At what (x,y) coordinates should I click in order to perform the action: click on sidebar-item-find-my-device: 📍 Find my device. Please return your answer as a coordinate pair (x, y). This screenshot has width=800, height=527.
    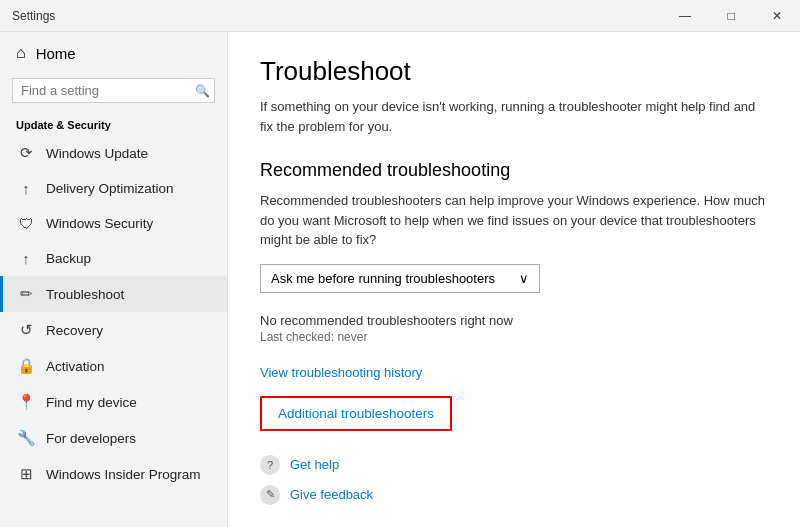
    Looking at the image, I should click on (114, 402).